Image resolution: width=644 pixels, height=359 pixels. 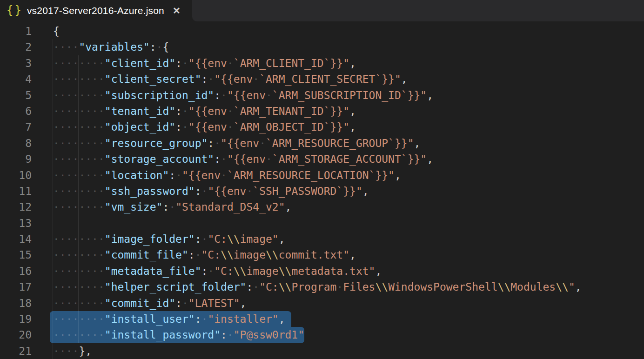 I want to click on line-content: ········"subscription_id":·"{{env·`ARM_S…, so click(x=243, y=95).